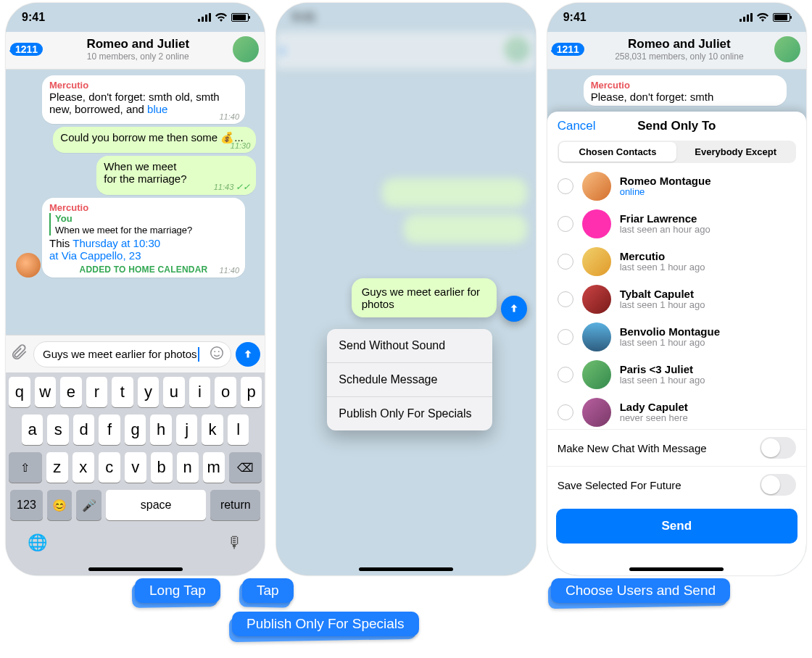  Describe the element at coordinates (735, 152) in the screenshot. I see `segment-everybody-except: Everybody Except` at that location.